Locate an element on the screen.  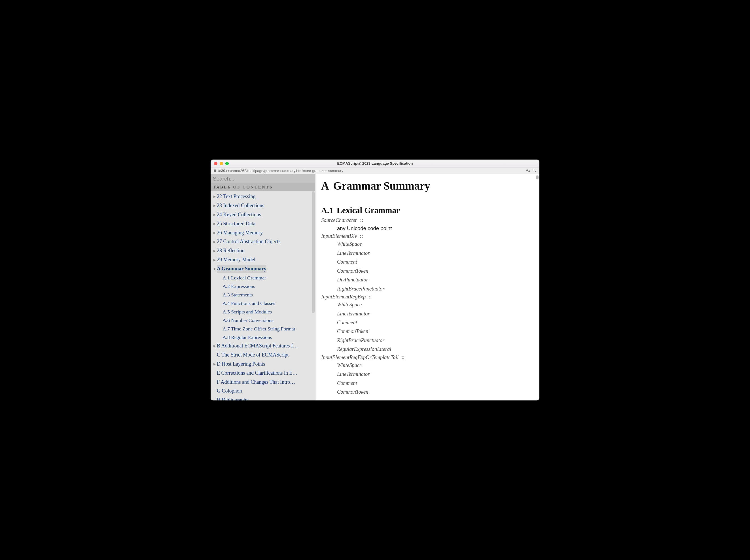
toc-item: ▶B Additional ECMAScript Features f… is located at coordinates (263, 346).